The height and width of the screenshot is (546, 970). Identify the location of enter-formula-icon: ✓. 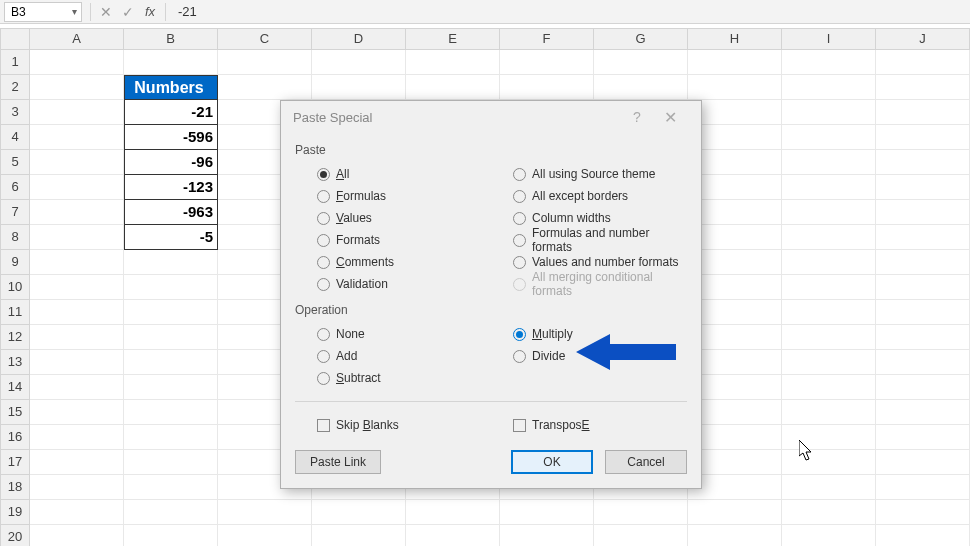
(128, 12).